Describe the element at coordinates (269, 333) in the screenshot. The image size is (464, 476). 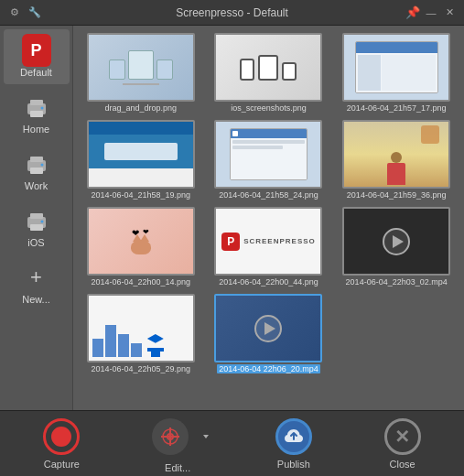
I see `list-item: 2014-06-04 22h06_20.mp4` at that location.